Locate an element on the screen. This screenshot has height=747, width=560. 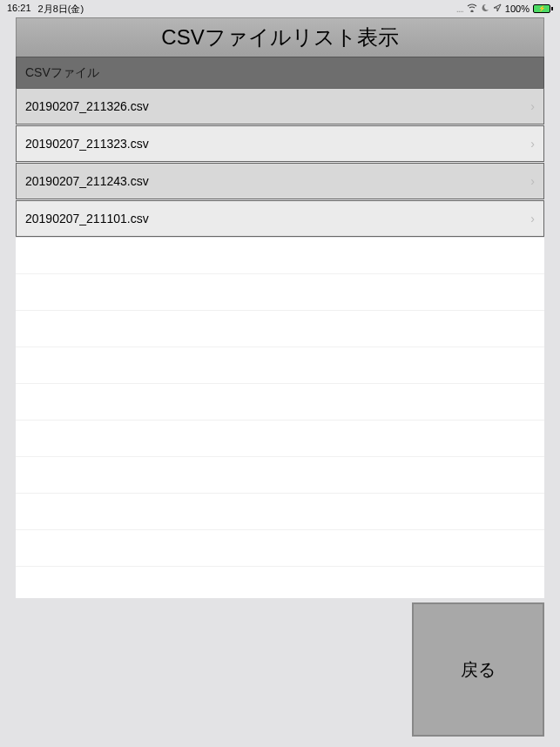
location-icon is located at coordinates (497, 9).